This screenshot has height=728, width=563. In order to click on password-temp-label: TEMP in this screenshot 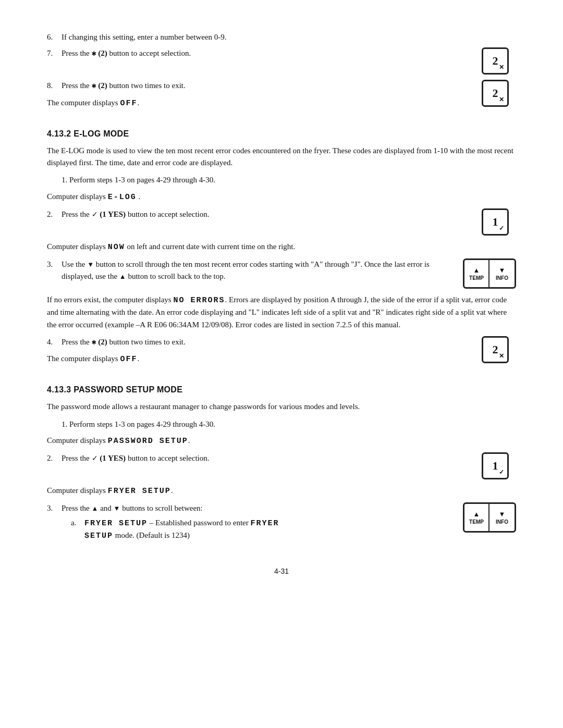, I will do `click(476, 522)`.